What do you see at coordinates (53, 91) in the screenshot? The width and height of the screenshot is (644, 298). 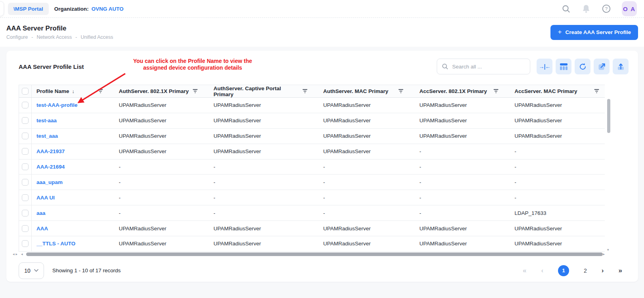 I see `column-label: Profile Name` at bounding box center [53, 91].